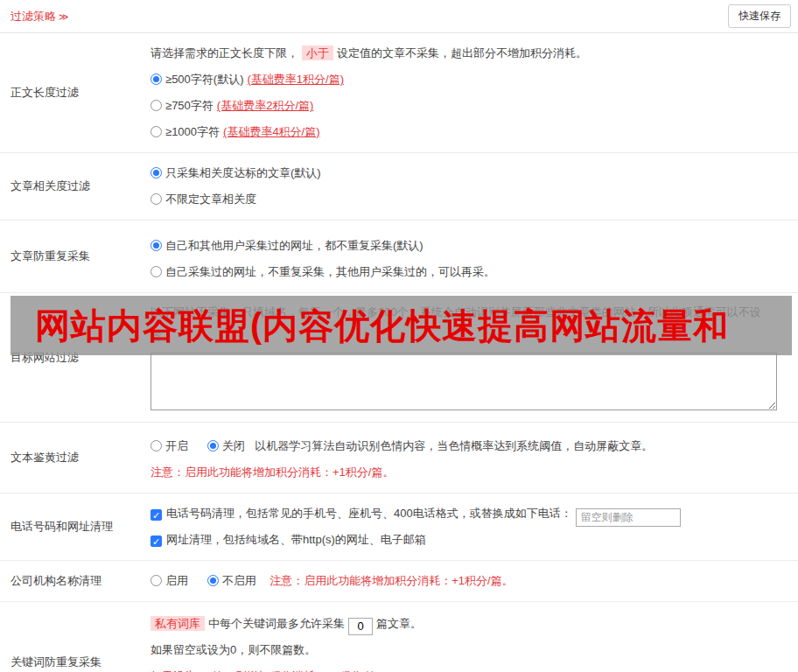 Image resolution: width=798 pixels, height=672 pixels. I want to click on company-clean-note: 注意：启用此功能将增加积分消耗：+1积分/篇。, so click(391, 581).